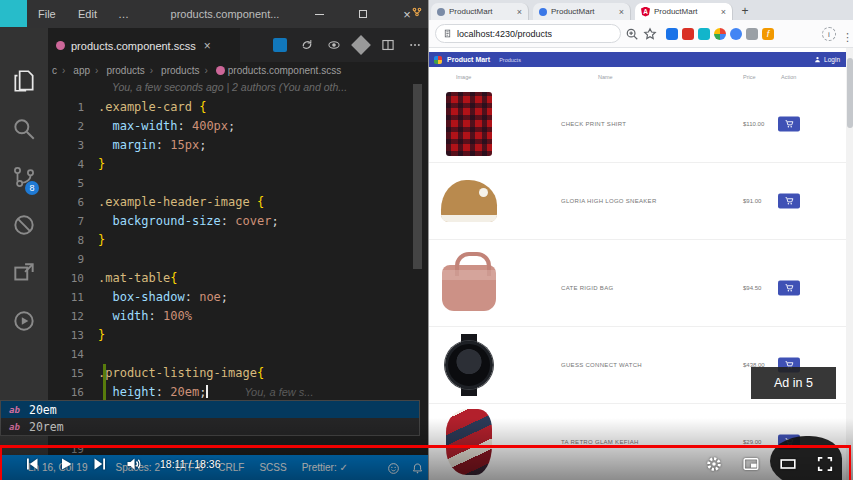 Image resolution: width=853 pixels, height=480 pixels. What do you see at coordinates (73, 298) in the screenshot?
I see `line-number: 11` at bounding box center [73, 298].